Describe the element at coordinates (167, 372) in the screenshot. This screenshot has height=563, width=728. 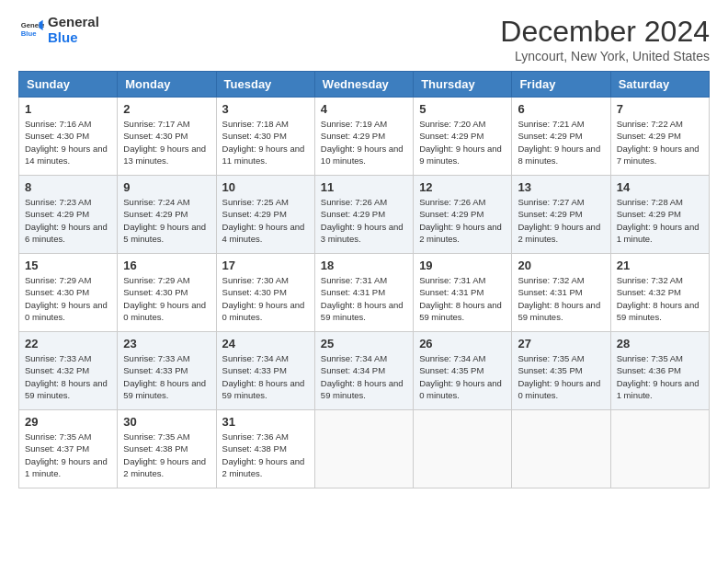
I see `calendar-cell: 23 Sunrise: 7:33 AMSunset: 4:33 PMDaylig…` at that location.